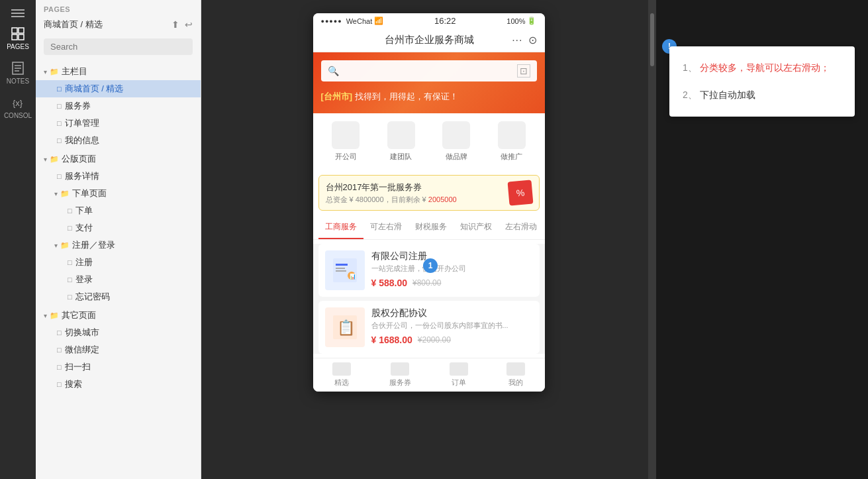 Image resolution: width=868 pixels, height=479 pixels. Describe the element at coordinates (118, 384) in the screenshot. I see `page-item-search: □ 搜索` at that location.